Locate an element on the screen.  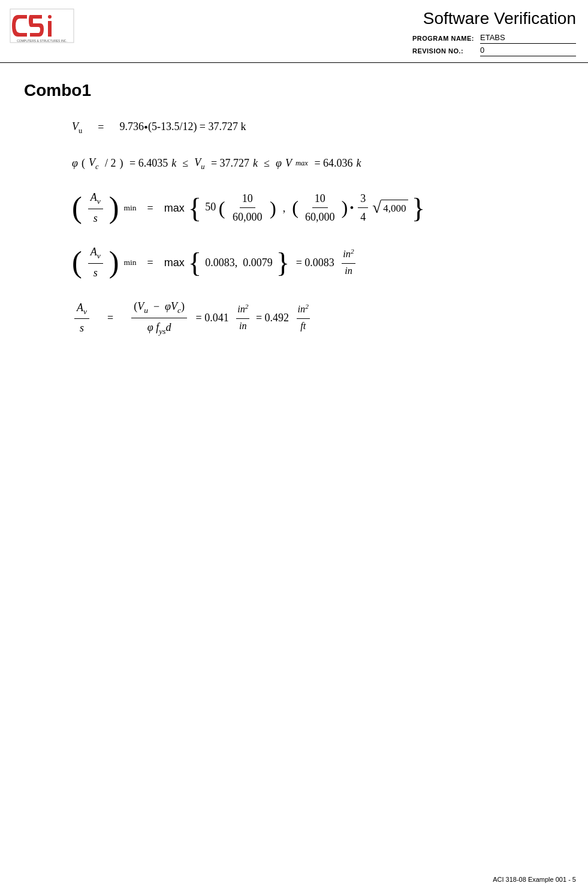
eq5-equals: = is located at coordinates (110, 318).